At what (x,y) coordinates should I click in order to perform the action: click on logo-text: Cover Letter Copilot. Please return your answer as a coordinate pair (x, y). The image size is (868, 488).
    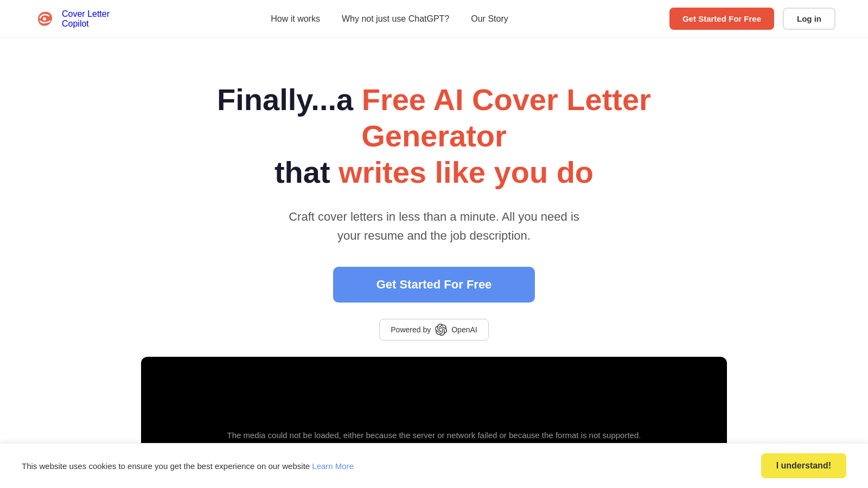
    Looking at the image, I should click on (86, 18).